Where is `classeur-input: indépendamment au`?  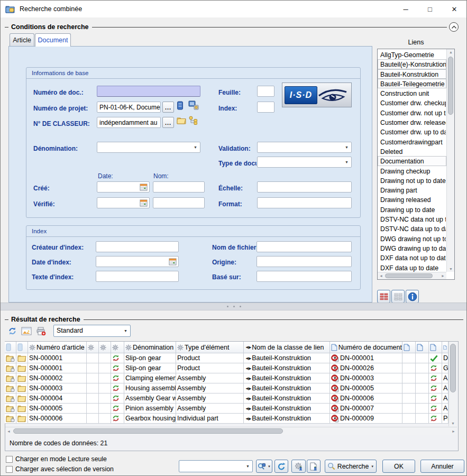 classeur-input: indépendamment au is located at coordinates (129, 123).